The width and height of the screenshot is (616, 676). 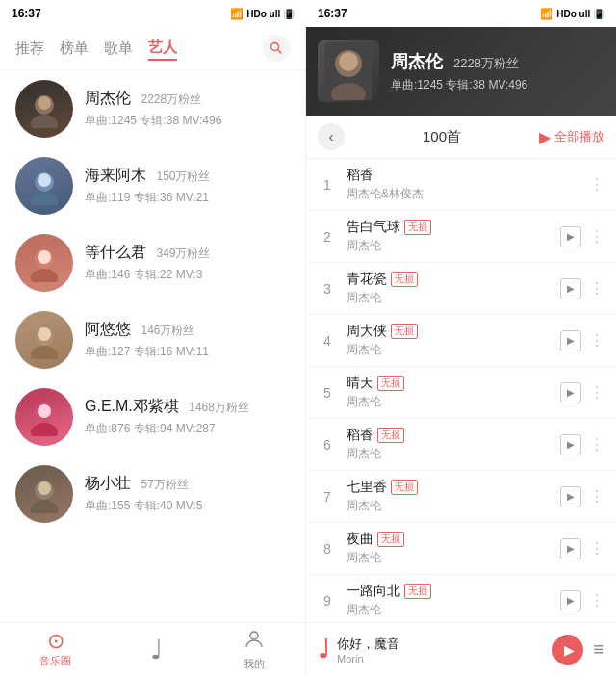 What do you see at coordinates (441, 644) in the screenshot?
I see `player-title: 你好，魔音` at bounding box center [441, 644].